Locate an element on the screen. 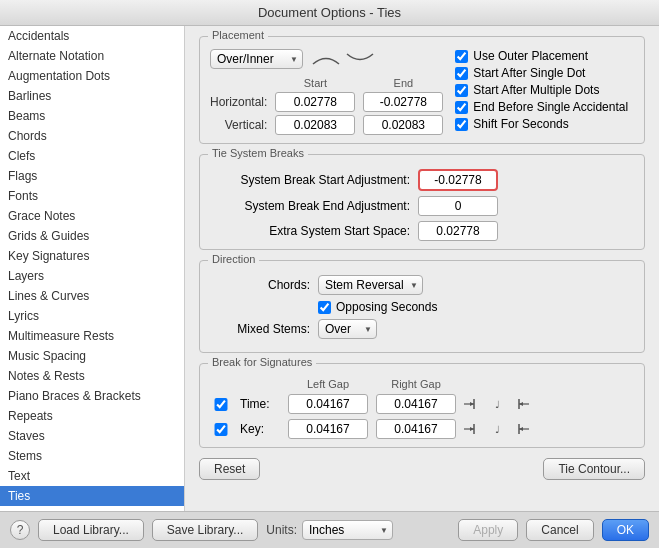  left-gap-header: Left Gap is located at coordinates (328, 384).